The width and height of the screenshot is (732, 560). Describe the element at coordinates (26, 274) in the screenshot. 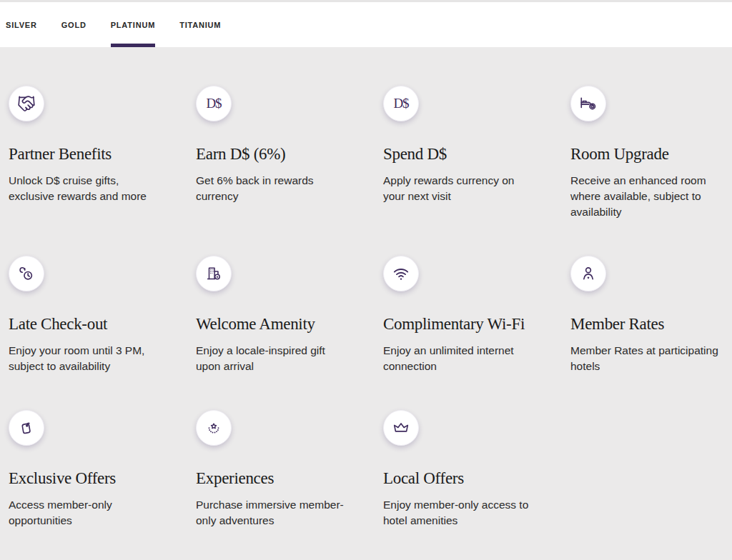

I see `late-checkout-clock-icon` at that location.